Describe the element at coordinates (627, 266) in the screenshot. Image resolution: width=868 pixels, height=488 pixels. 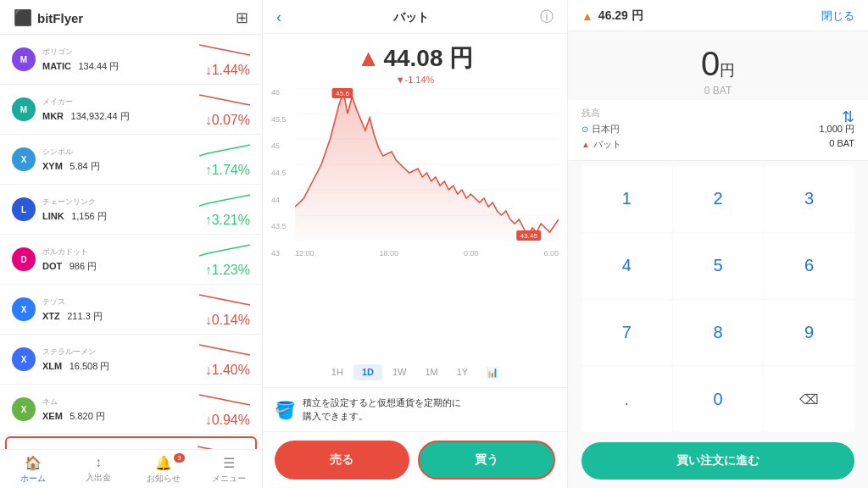
I see `num-key-4: 4` at that location.